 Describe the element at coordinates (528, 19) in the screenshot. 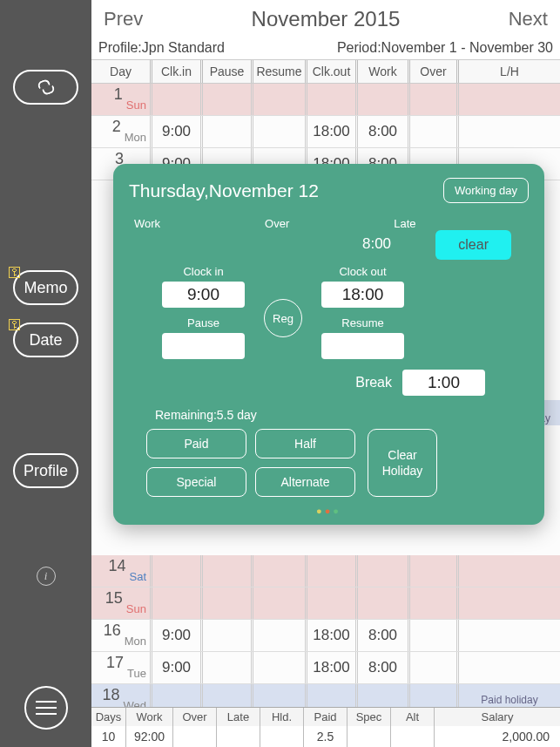

I see `next-button: Next` at that location.